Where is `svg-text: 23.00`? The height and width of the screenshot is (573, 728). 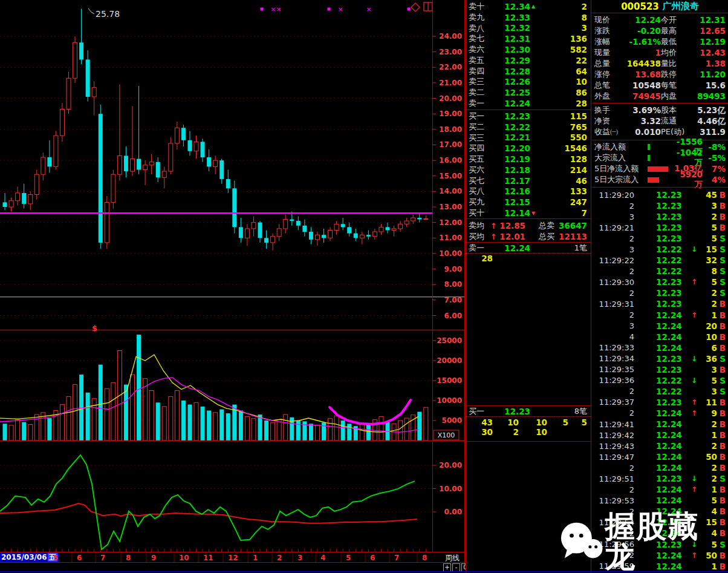
svg-text: 23.00 is located at coordinates (450, 52).